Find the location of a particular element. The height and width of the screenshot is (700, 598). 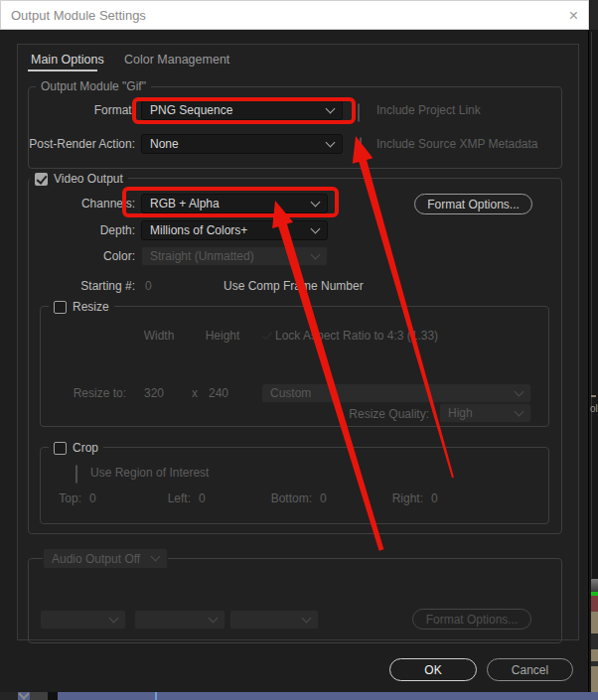

crop-label: Crop is located at coordinates (85, 448).